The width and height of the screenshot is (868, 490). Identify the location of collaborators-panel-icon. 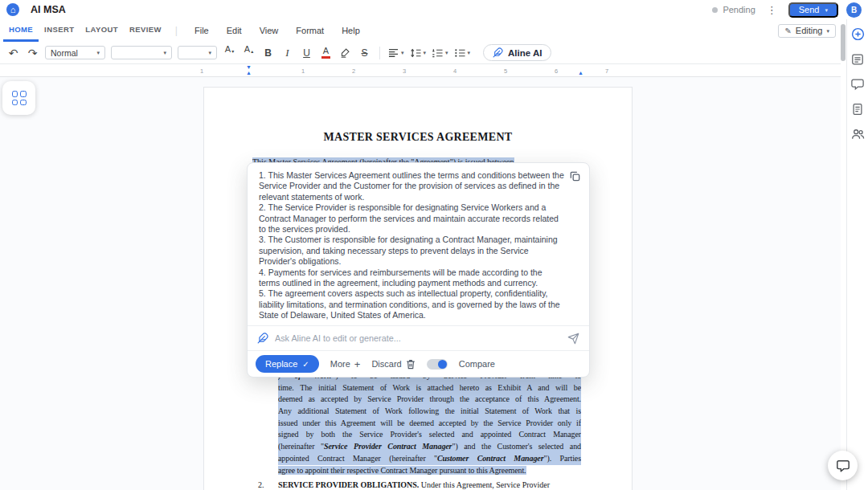
(858, 134).